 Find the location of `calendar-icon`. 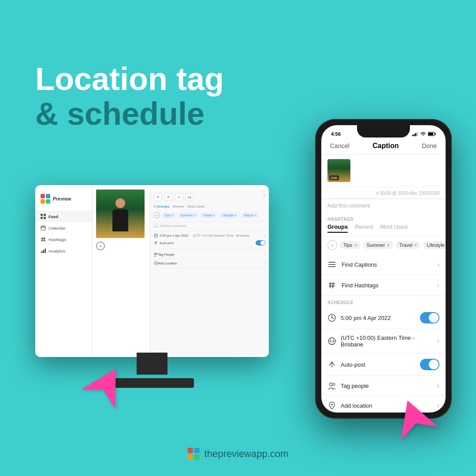

calendar-icon is located at coordinates (43, 228).